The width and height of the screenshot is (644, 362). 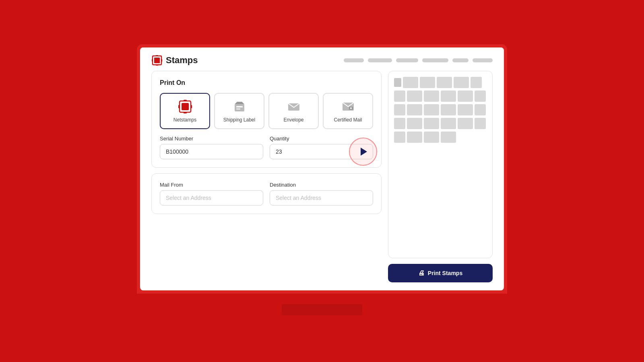 I want to click on print-stamps-label: Print Stamps, so click(x=445, y=273).